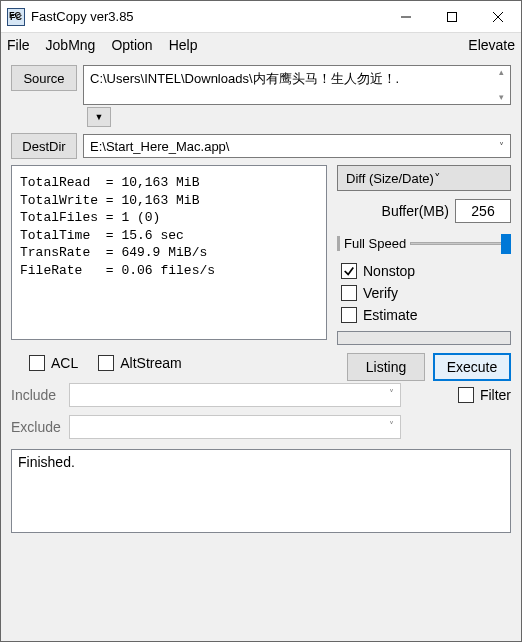 The height and width of the screenshot is (642, 522). Describe the element at coordinates (492, 45) in the screenshot. I see `menu-elevate: Elevate` at that location.